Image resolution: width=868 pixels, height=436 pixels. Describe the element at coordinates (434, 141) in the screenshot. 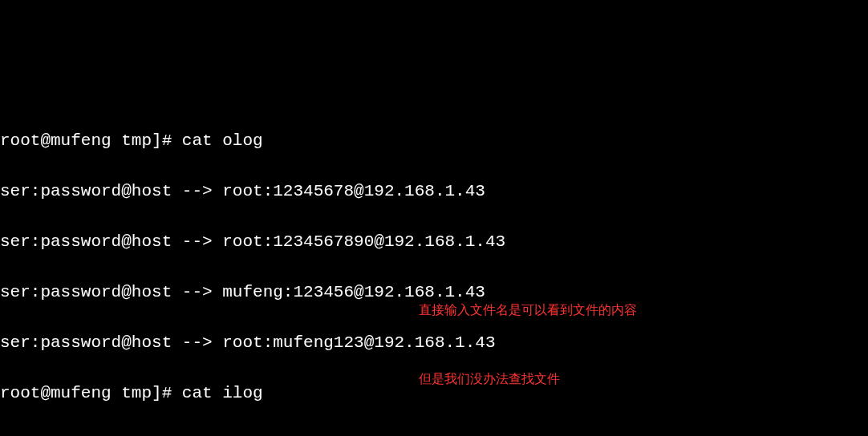

I see `output-line: root@mufeng tmp]# cat olog` at that location.